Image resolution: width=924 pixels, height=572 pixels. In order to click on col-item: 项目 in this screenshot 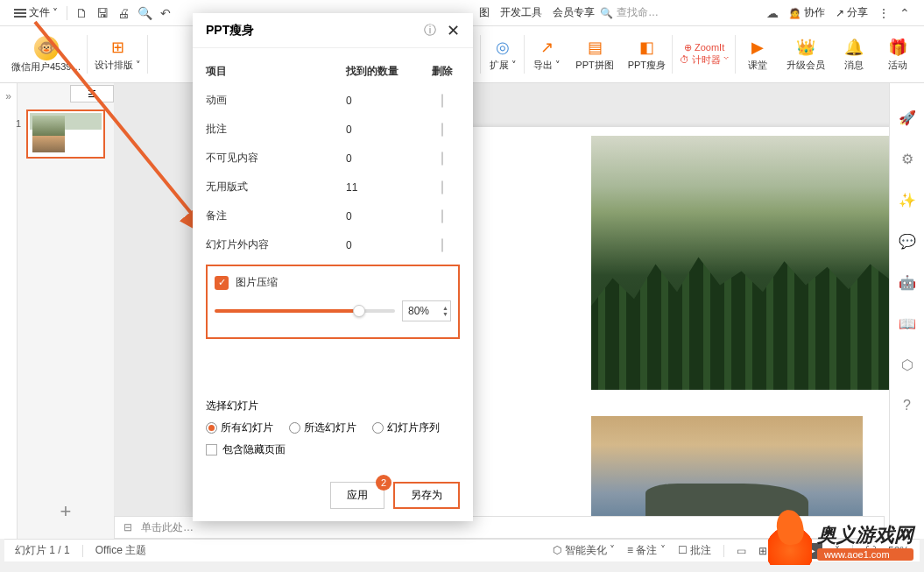, I will do `click(276, 72)`.